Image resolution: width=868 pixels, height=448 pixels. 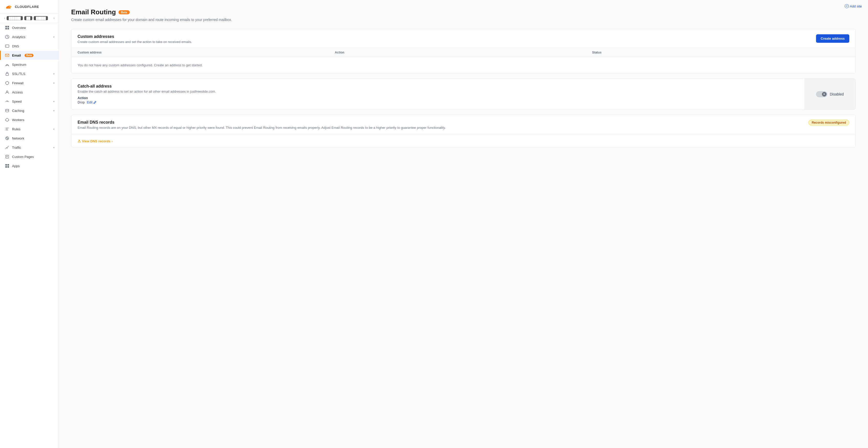 What do you see at coordinates (29, 46) in the screenshot?
I see `sidebar-item-dns: DNS` at bounding box center [29, 46].